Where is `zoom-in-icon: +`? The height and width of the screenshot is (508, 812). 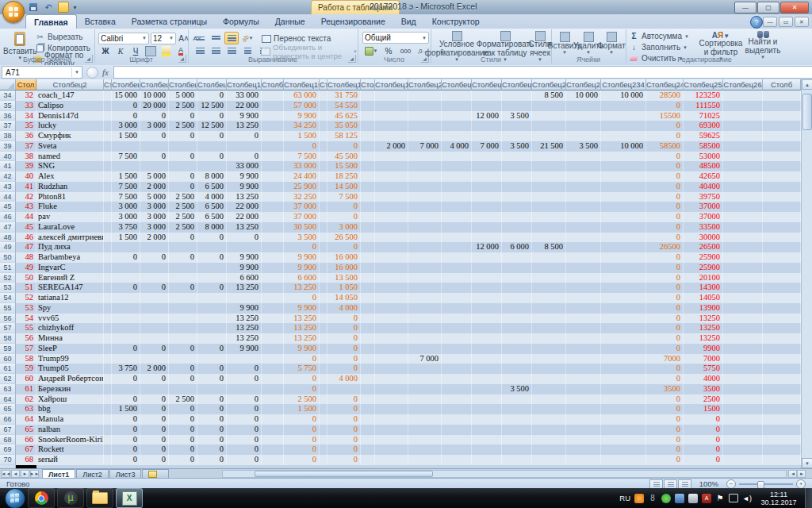 zoom-in-icon: + is located at coordinates (801, 484).